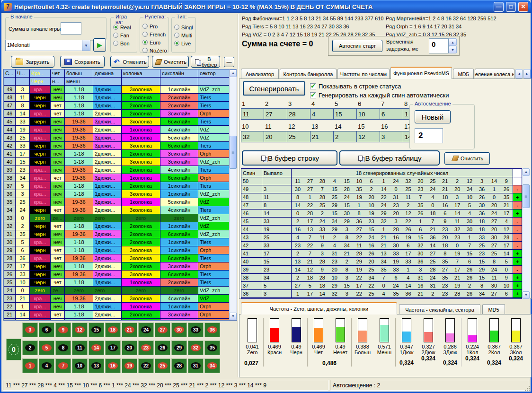 Image resolution: width=532 pixels, height=393 pixels. I want to click on preset-combo: 1Melonati ▼, so click(48, 45).